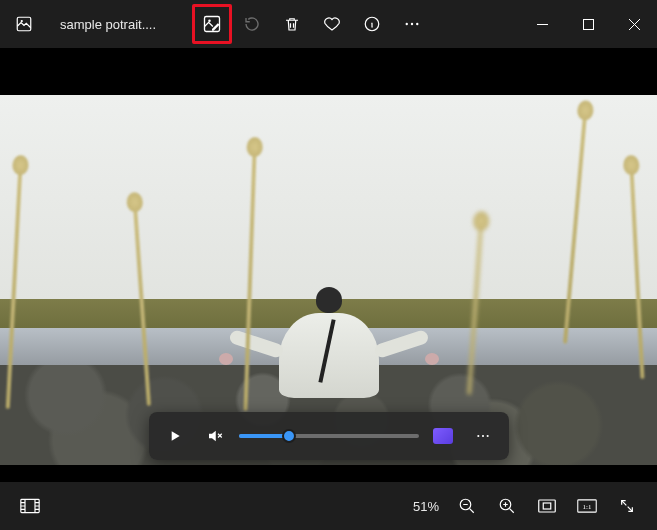 This screenshot has height=530, width=657. What do you see at coordinates (443, 436) in the screenshot?
I see `clip-button` at bounding box center [443, 436].